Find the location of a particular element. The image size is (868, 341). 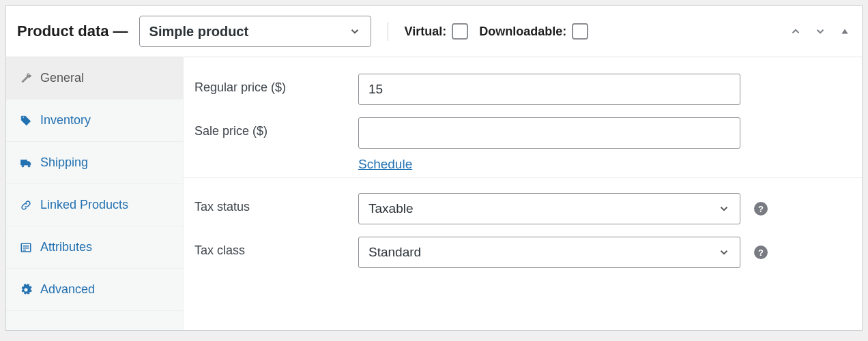

sidebar-item-label: Advanced is located at coordinates (68, 289).